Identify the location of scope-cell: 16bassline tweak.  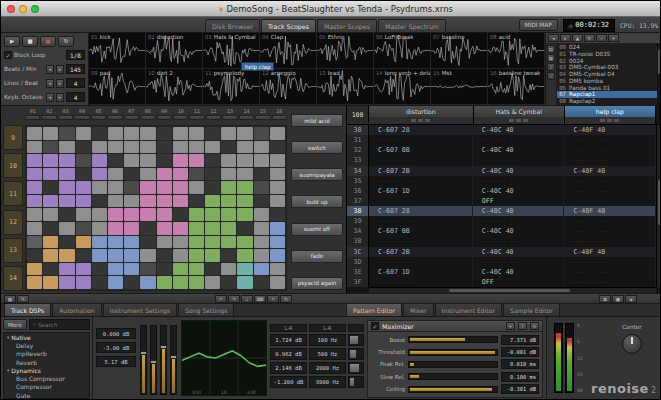
(516, 87).